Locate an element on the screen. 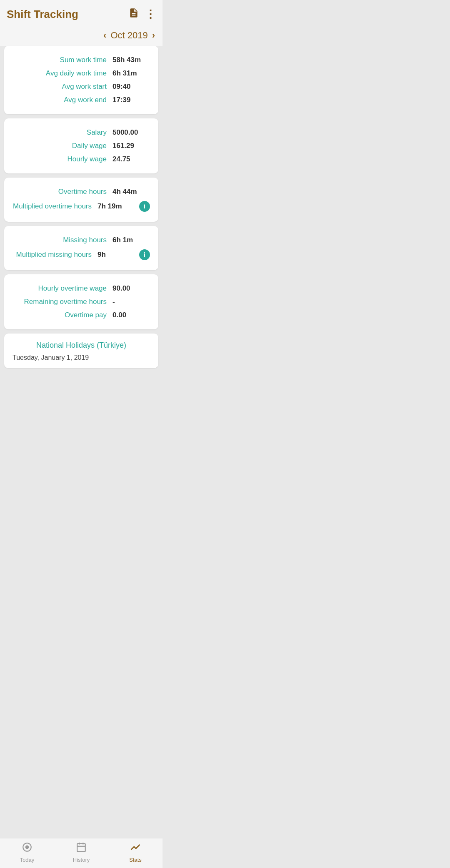  sum-work-time-label: Sum work time is located at coordinates (83, 60).